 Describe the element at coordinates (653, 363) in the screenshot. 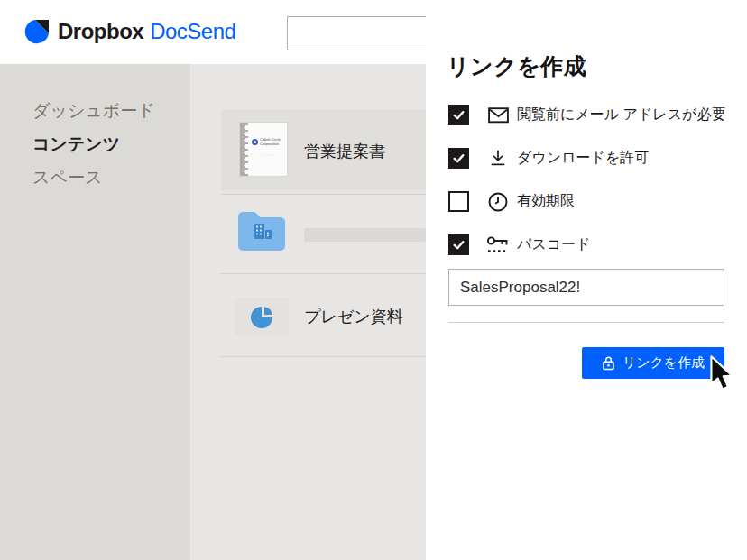

I see `create-link-button: リンクを作成` at that location.